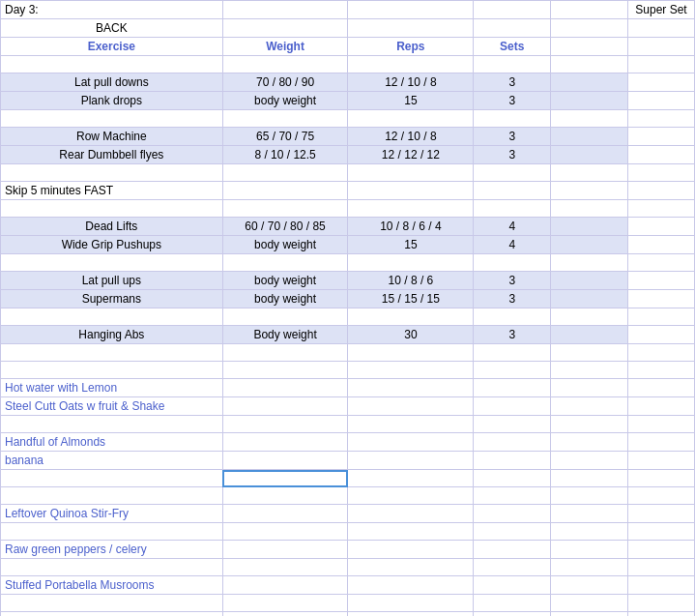 The height and width of the screenshot is (616, 695). Describe the element at coordinates (348, 514) in the screenshot. I see `food-row: Leftover Quinoa Stir-Fry` at that location.